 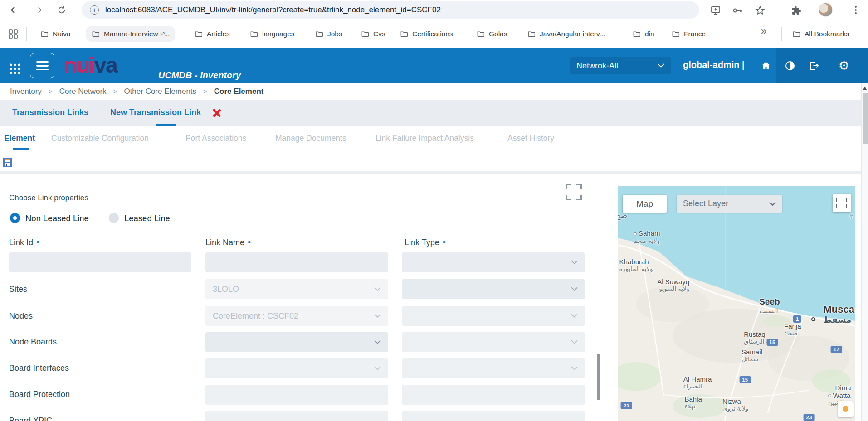 What do you see at coordinates (21, 316) in the screenshot?
I see `nodes-label: Nodes` at bounding box center [21, 316].